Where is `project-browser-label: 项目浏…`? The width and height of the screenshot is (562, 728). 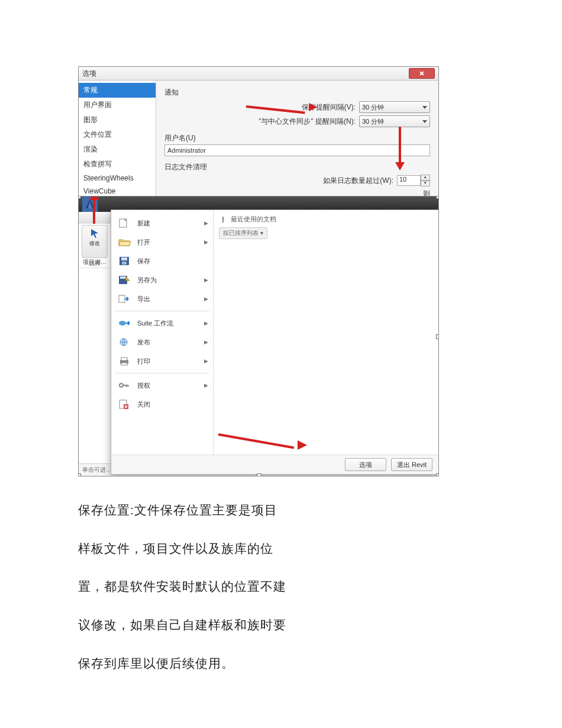
project-browser-label: 项目浏… is located at coordinates (95, 262).